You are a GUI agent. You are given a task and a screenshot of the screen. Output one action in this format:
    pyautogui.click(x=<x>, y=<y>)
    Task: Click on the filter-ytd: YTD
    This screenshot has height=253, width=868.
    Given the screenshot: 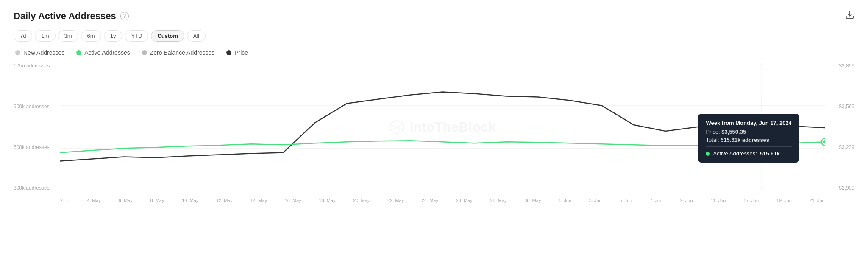 What is the action you would take?
    pyautogui.click(x=136, y=36)
    